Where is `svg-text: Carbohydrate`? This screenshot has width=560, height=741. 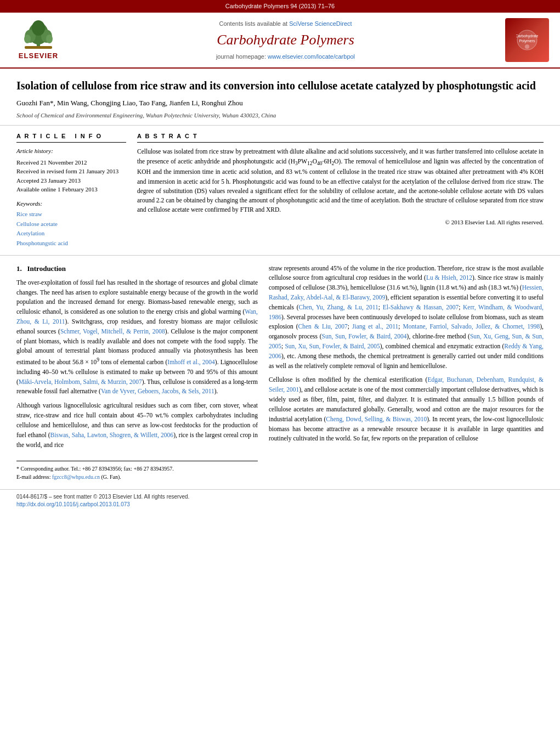
svg-text: Carbohydrate is located at coordinates (527, 36).